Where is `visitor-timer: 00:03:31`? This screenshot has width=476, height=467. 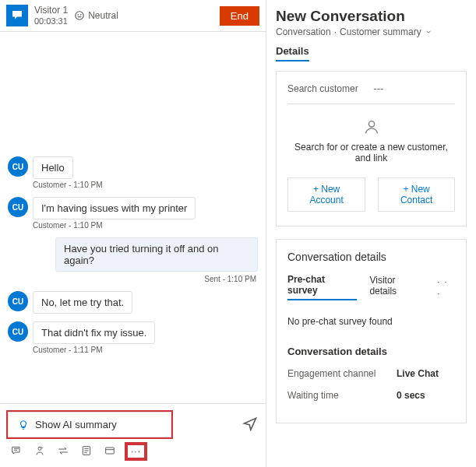 visitor-timer: 00:03:31 is located at coordinates (51, 22).